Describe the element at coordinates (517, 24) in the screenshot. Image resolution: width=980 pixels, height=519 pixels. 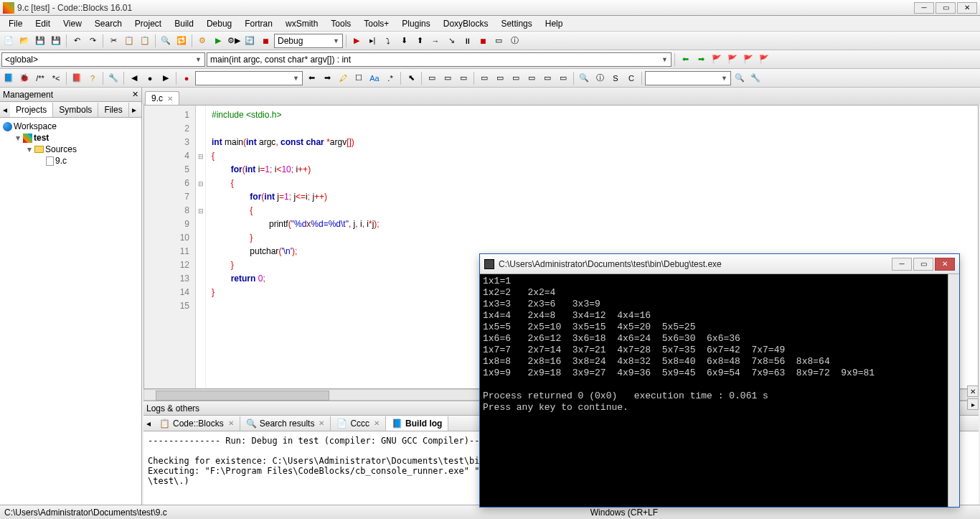
I see `menu-settings: Settings` at that location.